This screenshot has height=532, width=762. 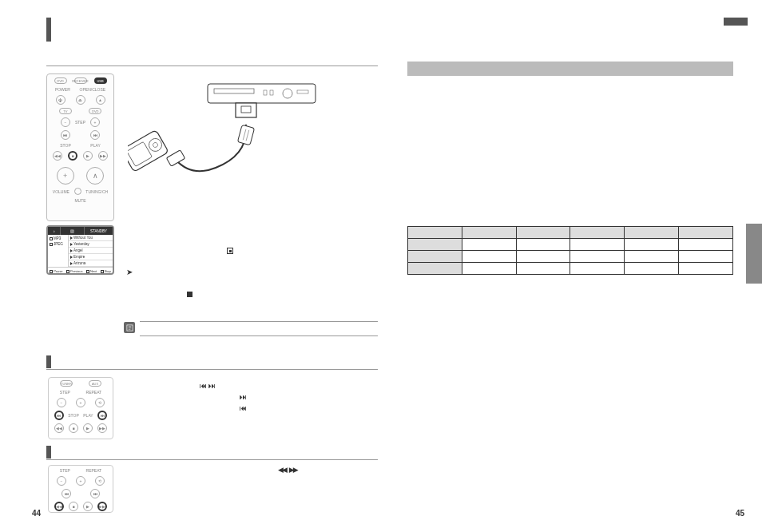 I want to click on tune-up-icon: +, so click(x=95, y=122).